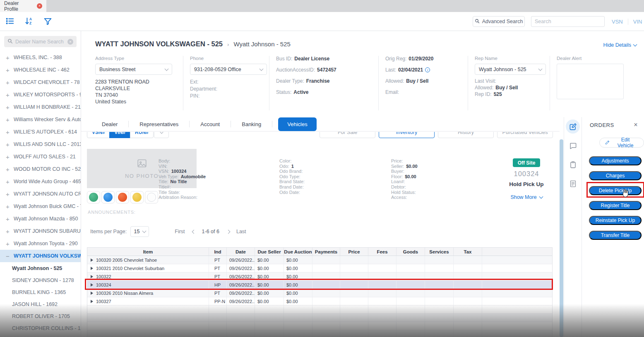 The width and height of the screenshot is (644, 337). What do you see at coordinates (140, 232) in the screenshot?
I see `items-per-page-select: 15` at bounding box center [140, 232].